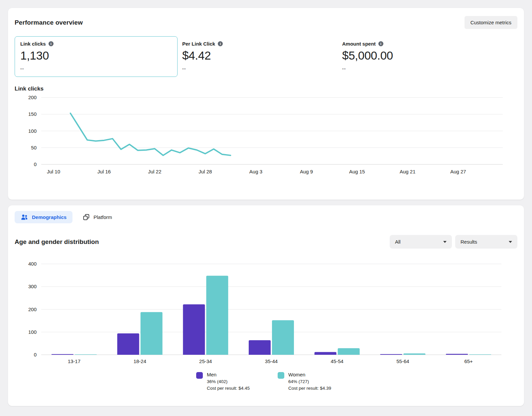  What do you see at coordinates (307, 381) in the screenshot?
I see `legend-item-women: Women 64% (727) Cost per result: $4.39` at bounding box center [307, 381].